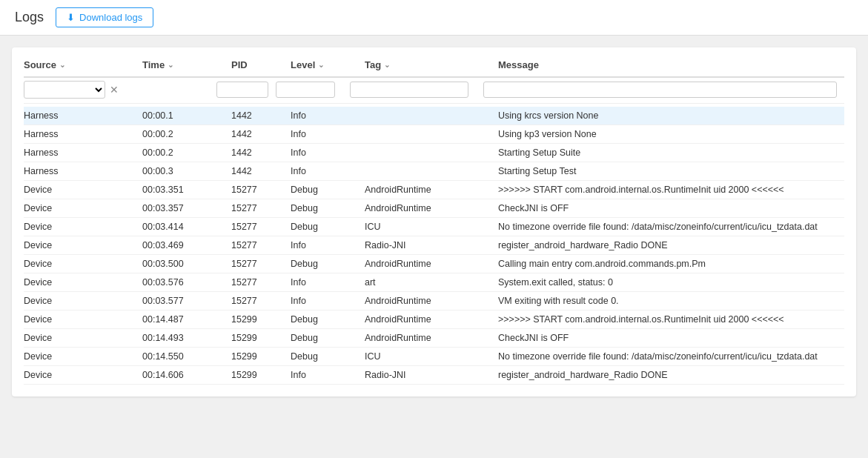 The height and width of the screenshot is (458, 868). What do you see at coordinates (187, 65) in the screenshot?
I see `col-header-time: Time ⌄` at bounding box center [187, 65].